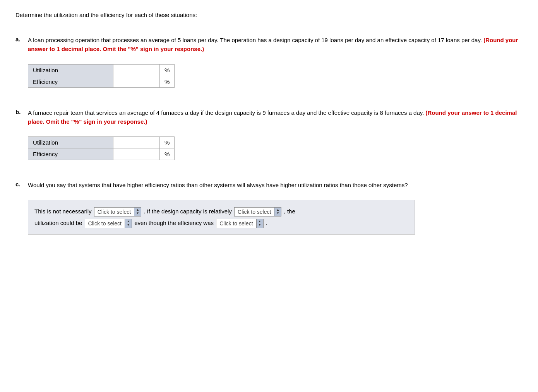 The height and width of the screenshot is (392, 538). Describe the element at coordinates (275, 45) in the screenshot. I see `question-a-content: A loan processing operation that process…` at that location.